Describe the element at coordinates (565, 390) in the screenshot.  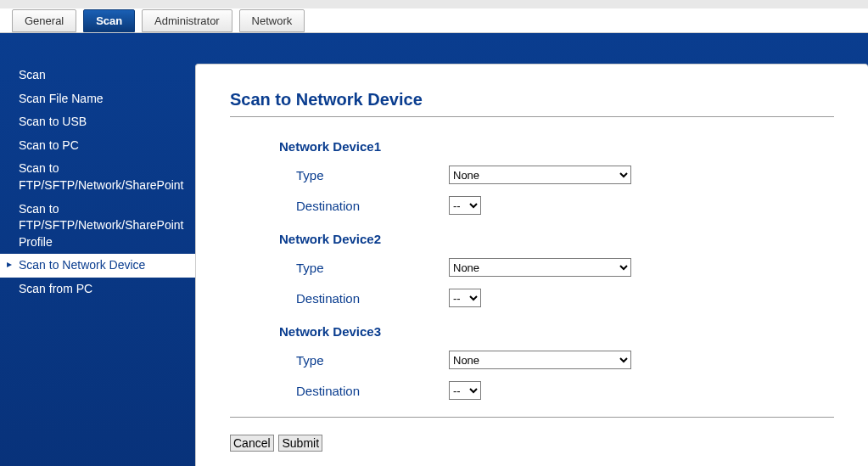
I see `device3-dest-row: Destination --` at that location.